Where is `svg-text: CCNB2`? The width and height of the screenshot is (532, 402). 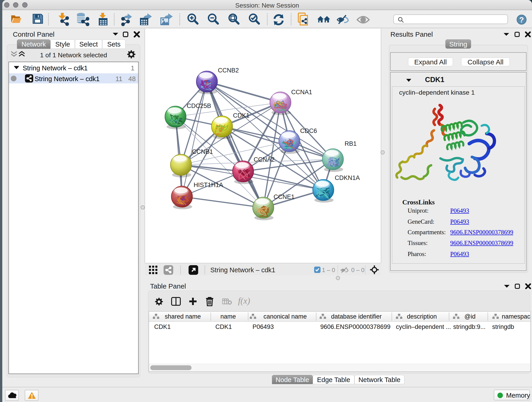
svg-text: CCNB2 is located at coordinates (228, 70).